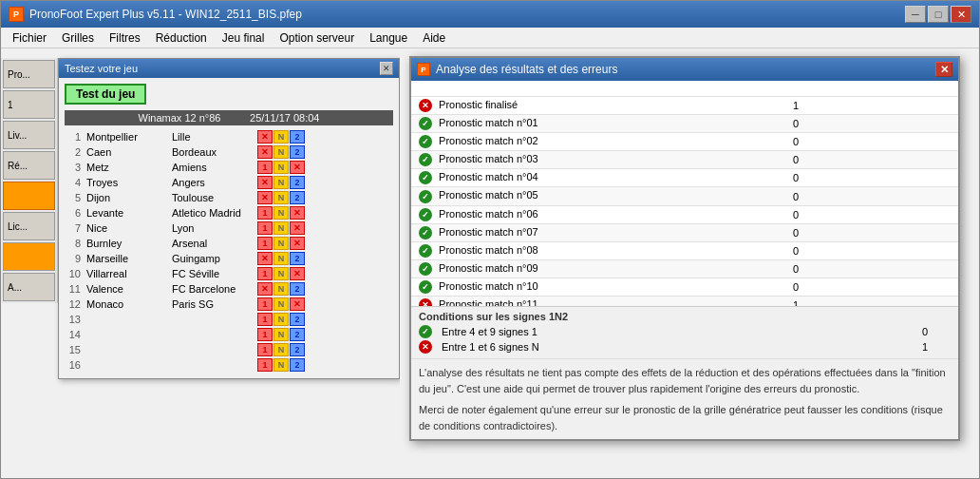 Image resolution: width=980 pixels, height=479 pixels. Describe the element at coordinates (961, 14) in the screenshot. I see `close-button: ✕` at that location.